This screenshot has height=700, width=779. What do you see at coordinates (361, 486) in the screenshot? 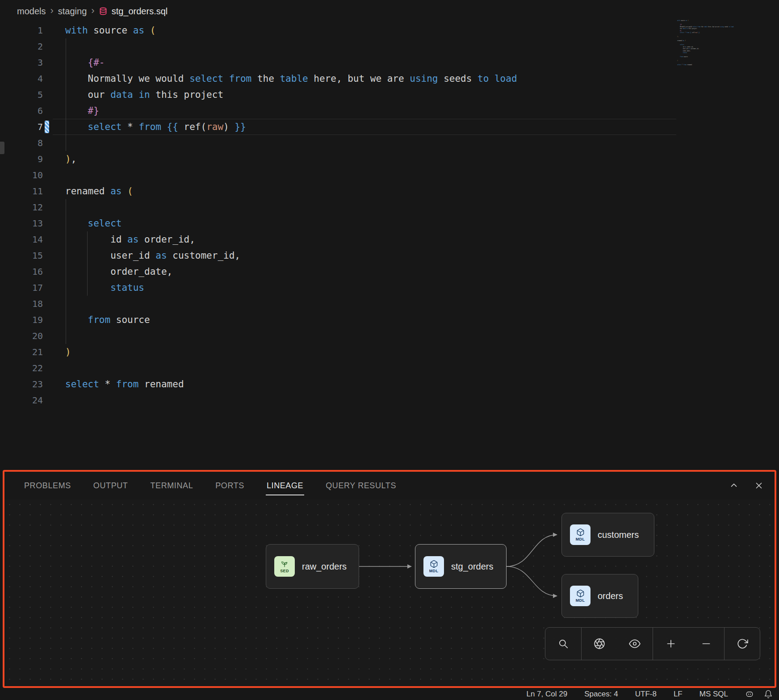
I see `tab-query-results: QUERY RESULTS` at bounding box center [361, 486].